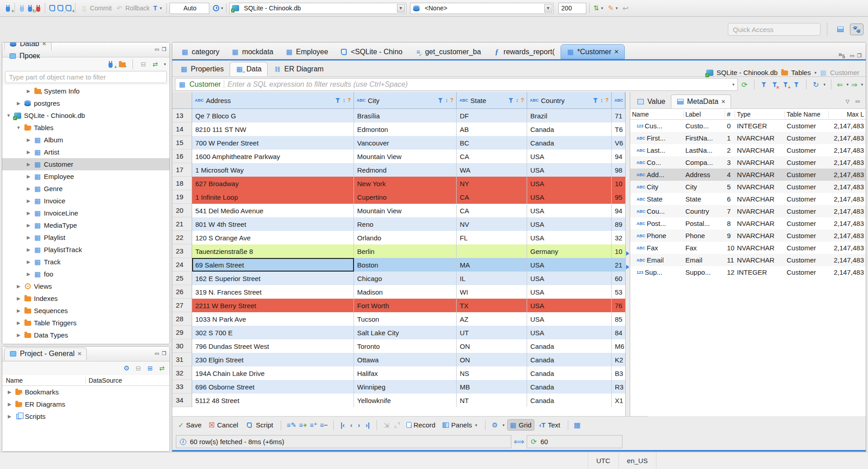  What do you see at coordinates (857, 29) in the screenshot?
I see `dbeaver-perspective-icon: 🐾` at bounding box center [857, 29].